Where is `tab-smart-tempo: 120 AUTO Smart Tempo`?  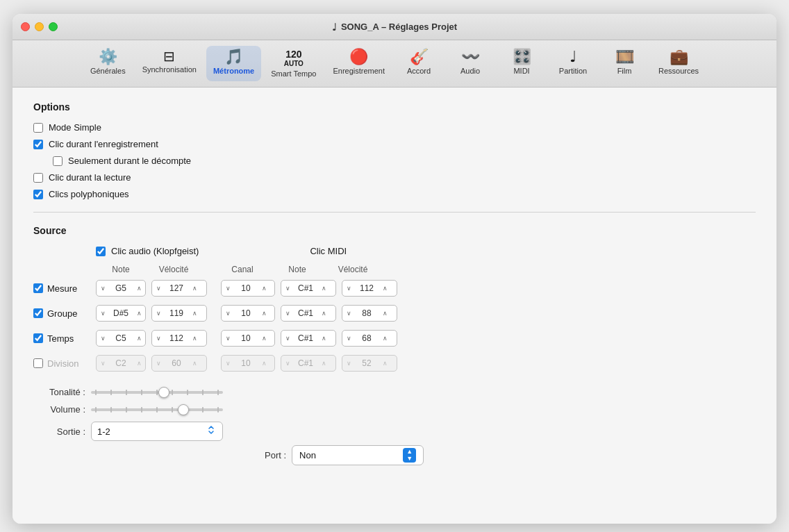 tab-smart-tempo: 120 AUTO Smart Tempo is located at coordinates (293, 64).